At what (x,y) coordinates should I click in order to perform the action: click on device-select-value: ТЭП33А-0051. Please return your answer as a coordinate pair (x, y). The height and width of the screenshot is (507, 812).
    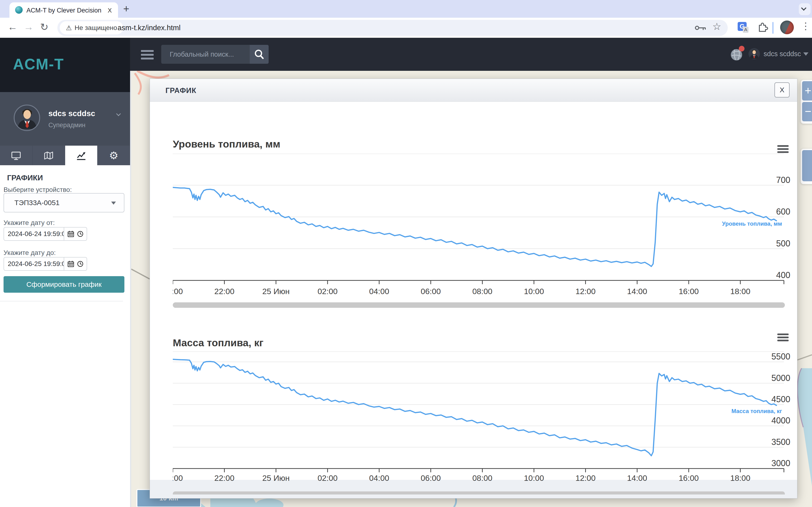
    Looking at the image, I should click on (37, 203).